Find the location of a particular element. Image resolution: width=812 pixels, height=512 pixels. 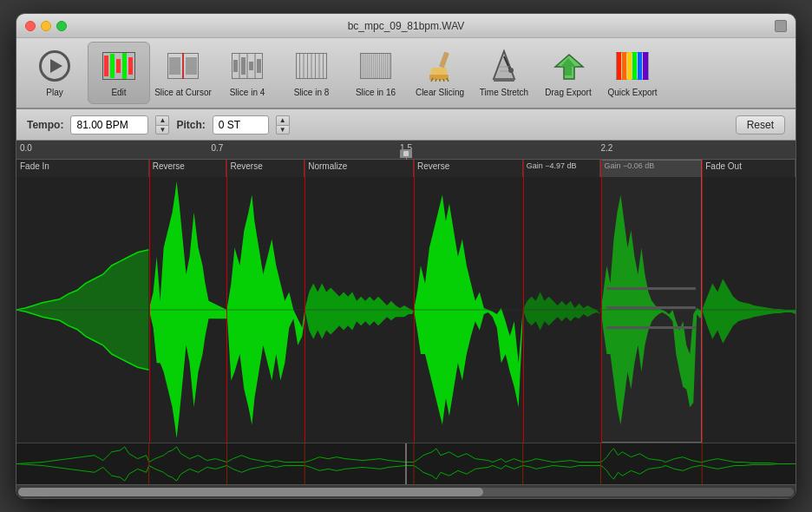

time-stretch-button: Time Stretch is located at coordinates (504, 73).